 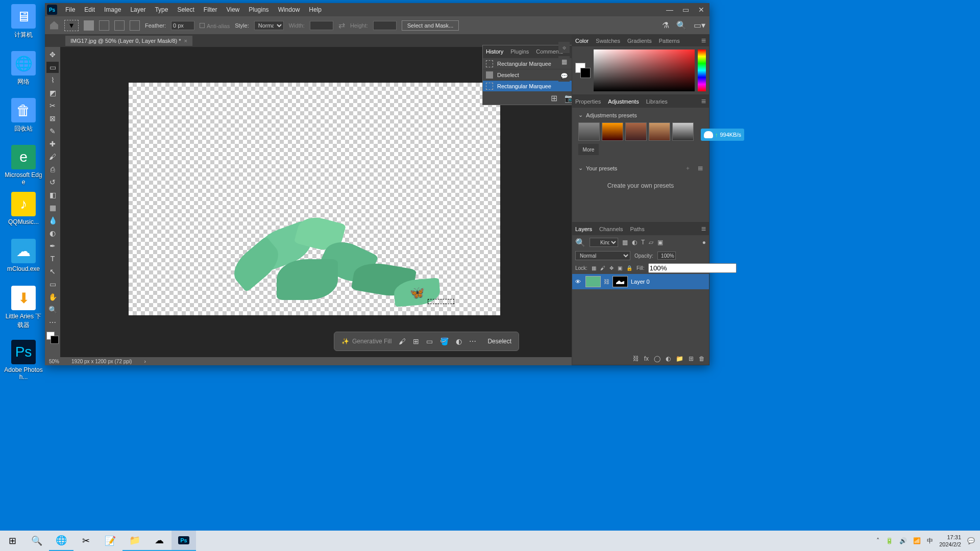 I want to click on tray-battery-icon: 🔋, so click(x=889, y=541).